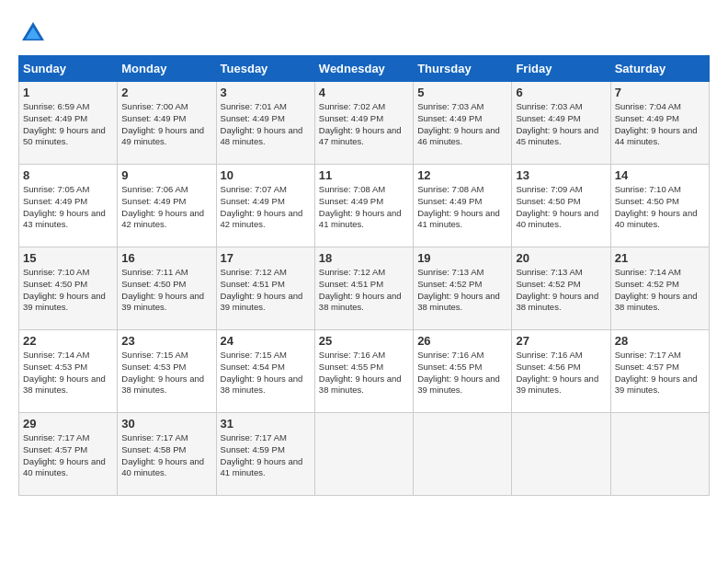  Describe the element at coordinates (660, 123) in the screenshot. I see `calendar-cell: 7 Sunrise: 7:04 AMSunset: 4:49 PMDayligh…` at that location.